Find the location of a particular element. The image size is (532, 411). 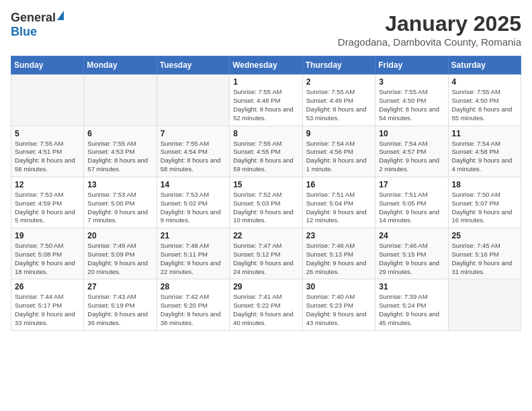

day-number: 15 is located at coordinates (266, 185).